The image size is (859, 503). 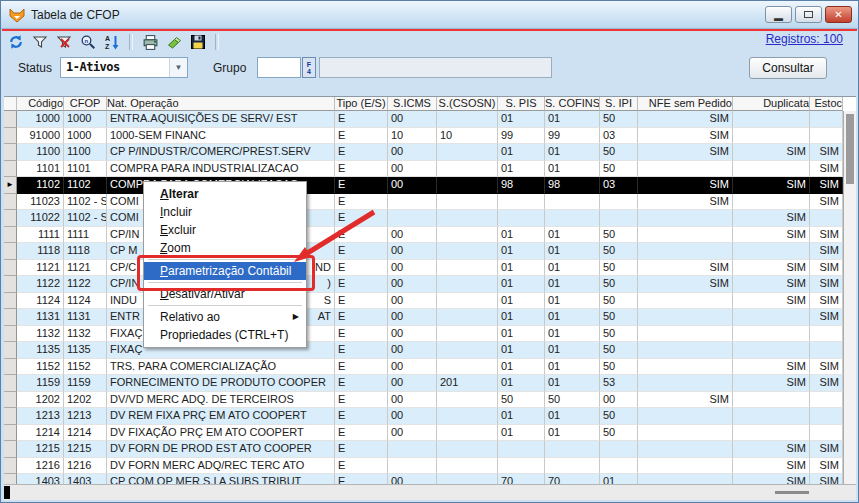 I want to click on cell-pis: 70, so click(x=522, y=479).